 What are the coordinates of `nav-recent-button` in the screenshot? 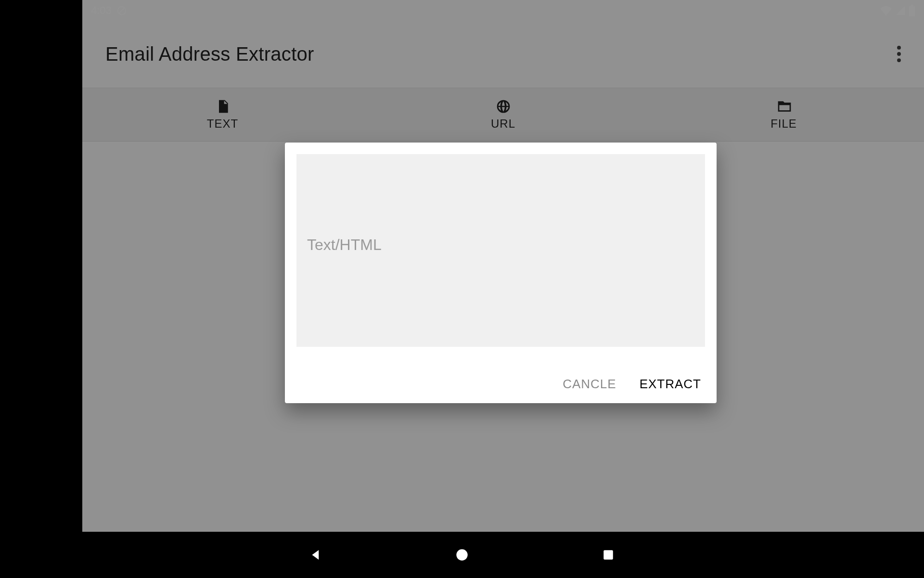 It's located at (608, 555).